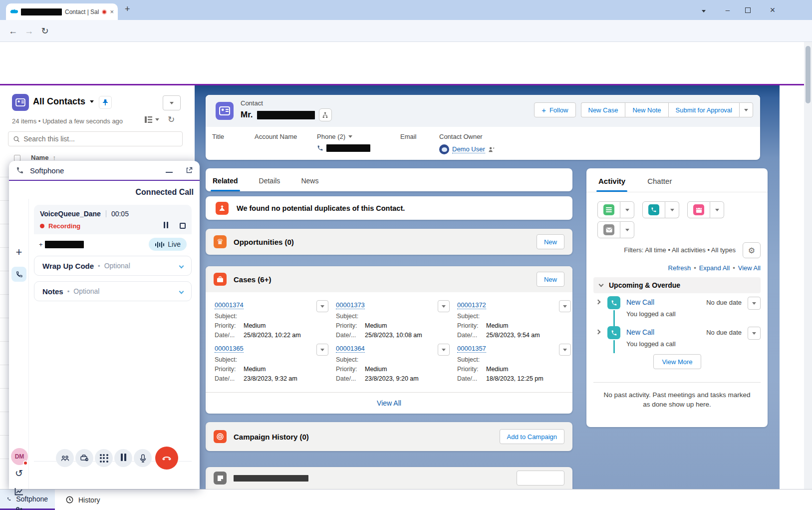 This screenshot has width=812, height=510. I want to click on scrollbar-thumb, so click(808, 75).